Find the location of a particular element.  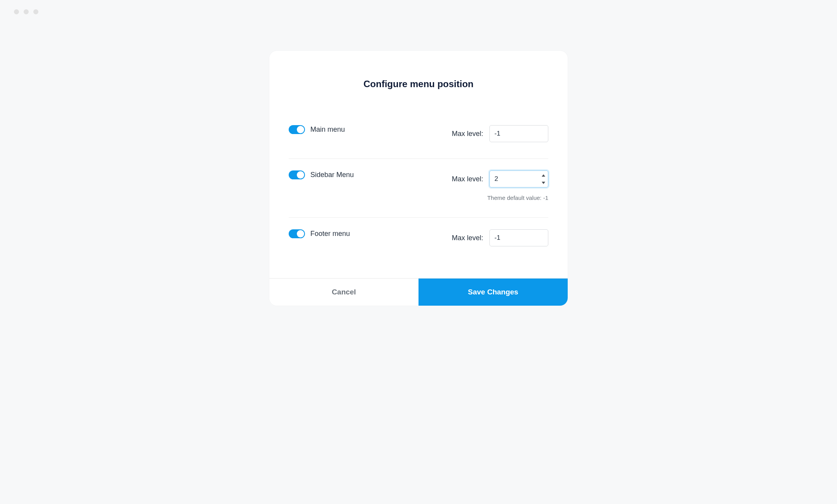

menu-row-main: Main menu Max level: is located at coordinates (418, 136).